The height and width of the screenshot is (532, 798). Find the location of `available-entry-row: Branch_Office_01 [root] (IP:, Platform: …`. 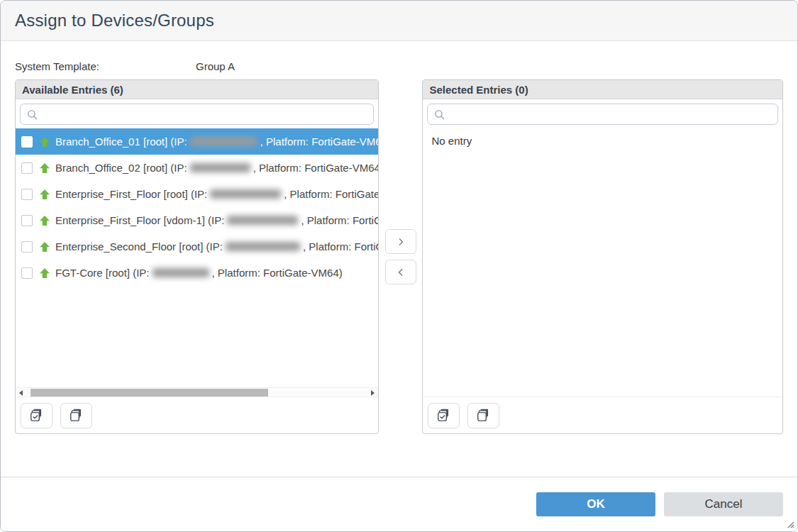

available-entry-row: Branch_Office_01 [root] (IP:, Platform: … is located at coordinates (197, 142).